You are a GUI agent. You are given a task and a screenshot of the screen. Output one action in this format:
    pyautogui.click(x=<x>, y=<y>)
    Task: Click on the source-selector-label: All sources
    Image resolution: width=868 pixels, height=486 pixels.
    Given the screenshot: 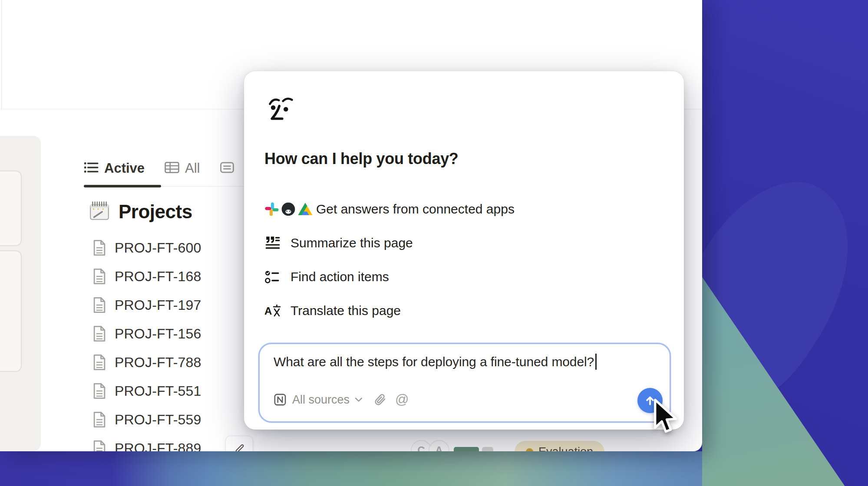 What is the action you would take?
    pyautogui.click(x=321, y=400)
    